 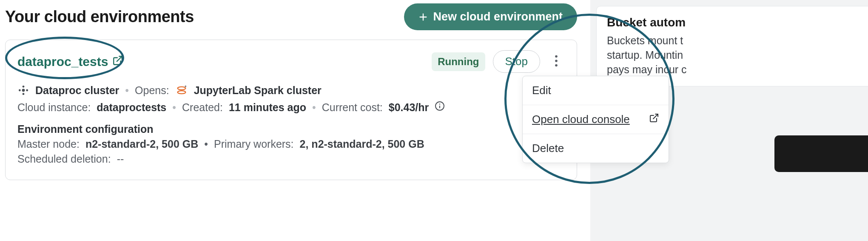 What do you see at coordinates (595, 91) in the screenshot?
I see `menu-item-edit: Edit` at bounding box center [595, 91].